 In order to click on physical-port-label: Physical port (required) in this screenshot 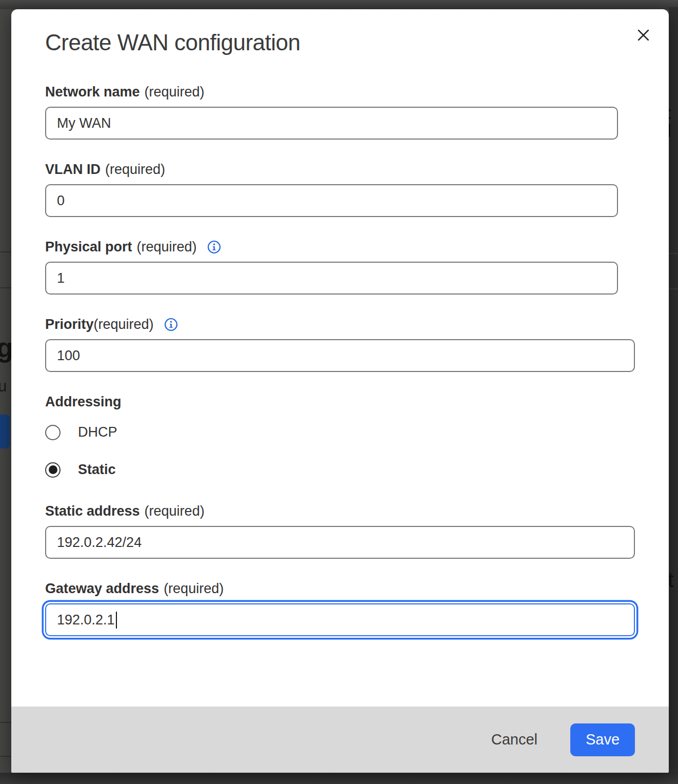, I will do `click(340, 247)`.